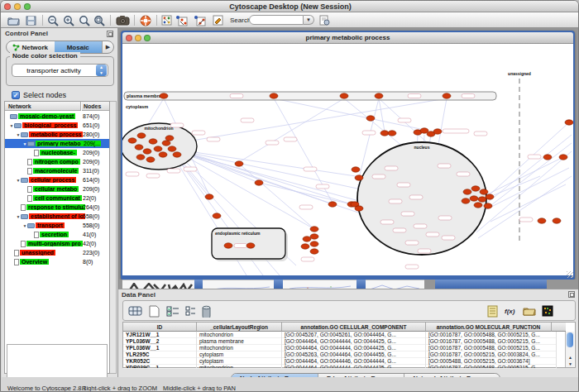 The image size is (579, 392). What do you see at coordinates (57, 217) in the screenshot?
I see `tree-row: ▼establishment of lo558(0)` at bounding box center [57, 217].